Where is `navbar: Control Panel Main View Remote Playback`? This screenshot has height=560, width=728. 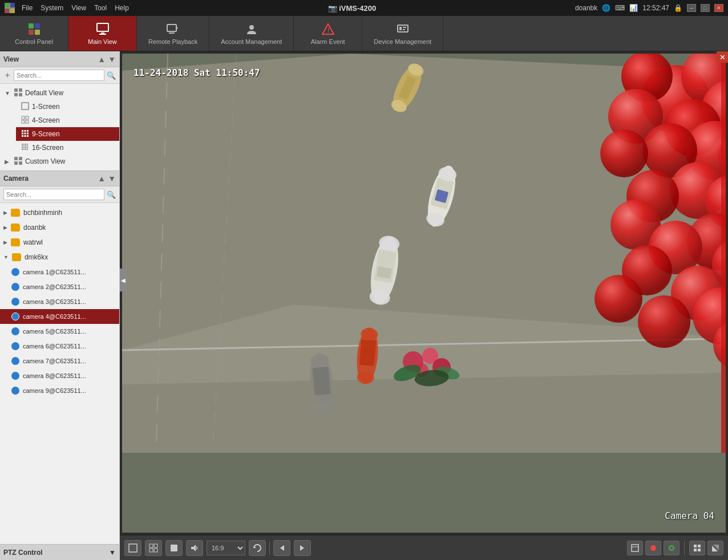 navbar: Control Panel Main View Remote Playback is located at coordinates (364, 34).